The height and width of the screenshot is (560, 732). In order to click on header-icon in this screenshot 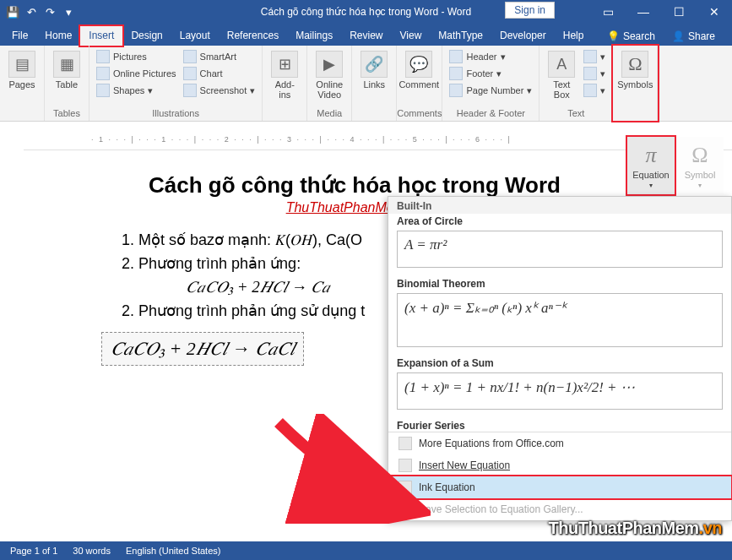, I will do `click(456, 57)`.